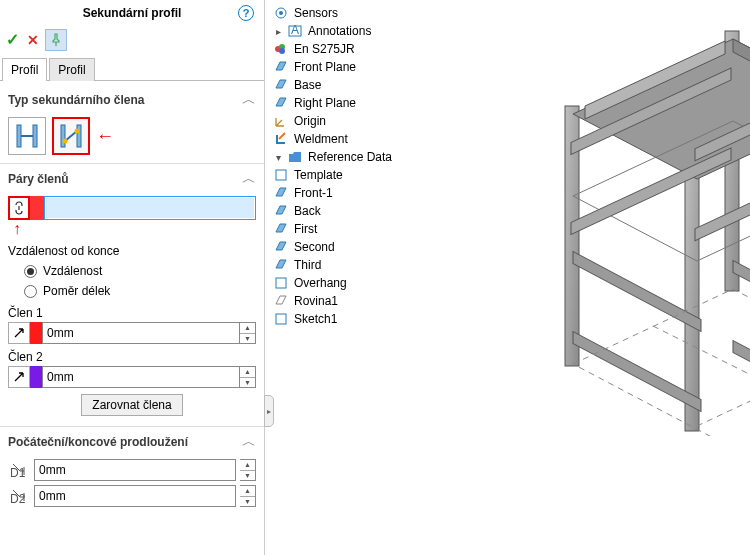  I want to click on tree-item: Template, so click(318, 175).